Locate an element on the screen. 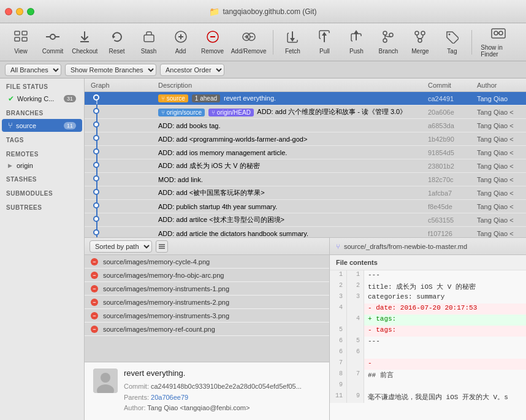 The height and width of the screenshot is (420, 526). author-col: Tang Qiao is located at coordinates (501, 99).